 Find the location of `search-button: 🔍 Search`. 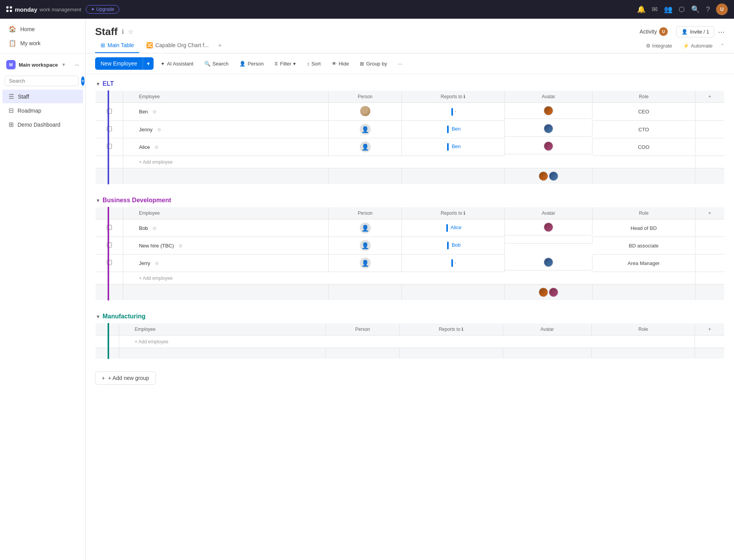

search-button: 🔍 Search is located at coordinates (216, 64).